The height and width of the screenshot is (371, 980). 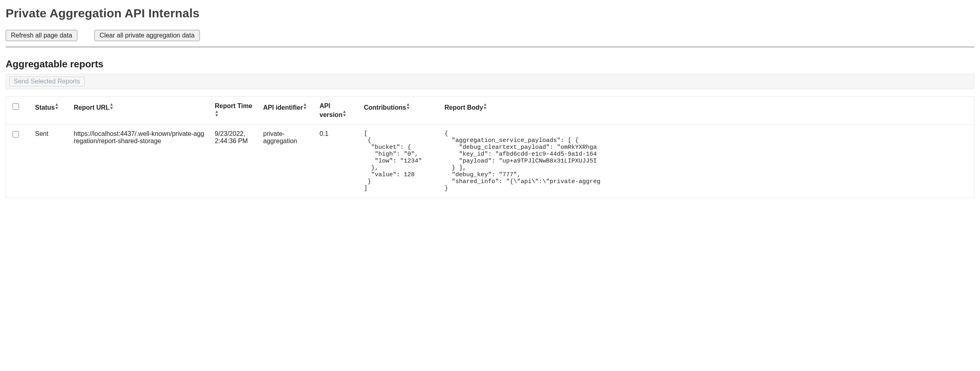 I want to click on col-select-all, so click(x=18, y=110).